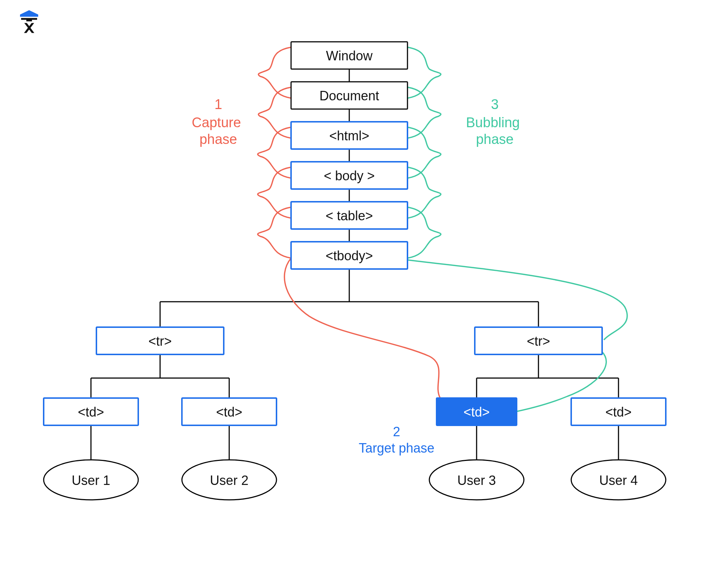 The height and width of the screenshot is (578, 728). I want to click on capture-phase-label: 1 Capture phase, so click(218, 122).